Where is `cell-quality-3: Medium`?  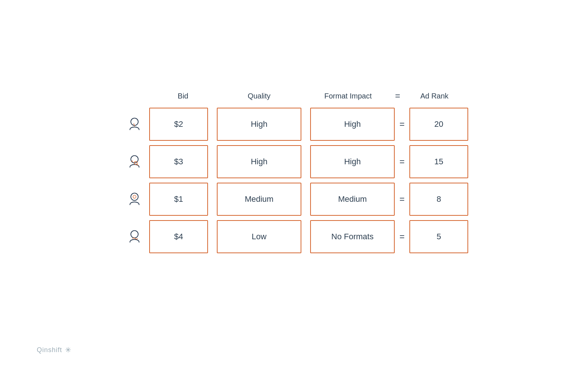 cell-quality-3: Medium is located at coordinates (259, 199).